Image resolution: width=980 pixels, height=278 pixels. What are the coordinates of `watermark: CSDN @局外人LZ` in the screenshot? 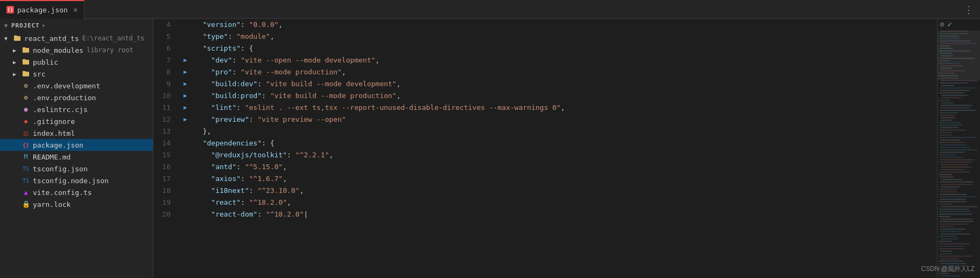 It's located at (948, 269).